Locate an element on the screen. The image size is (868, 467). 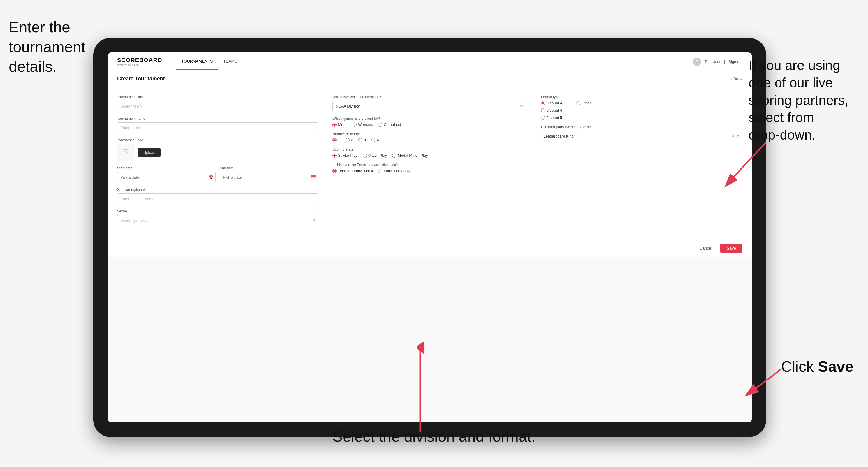
start-date-group: Start date 📅 is located at coordinates (166, 174).